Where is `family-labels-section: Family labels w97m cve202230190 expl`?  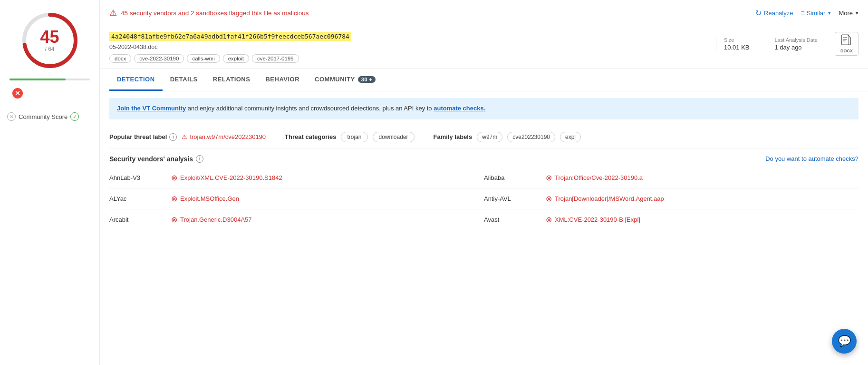 family-labels-section: Family labels w97m cve202230190 expl is located at coordinates (507, 137).